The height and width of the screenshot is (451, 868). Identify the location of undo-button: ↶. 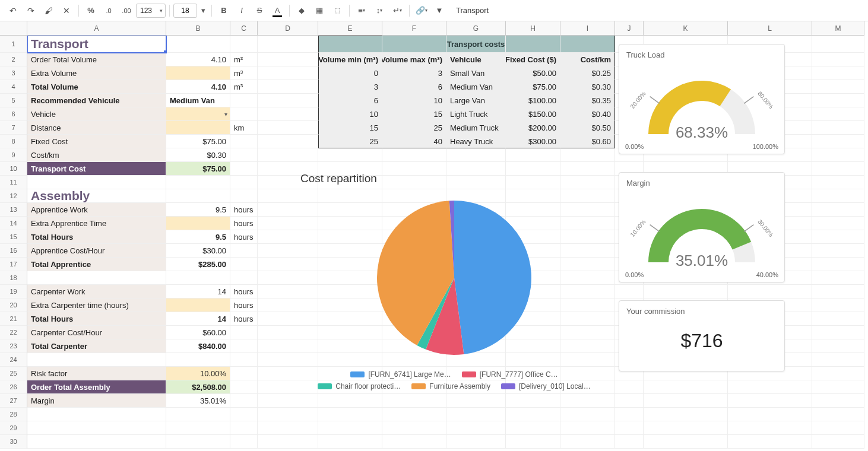
(13, 11).